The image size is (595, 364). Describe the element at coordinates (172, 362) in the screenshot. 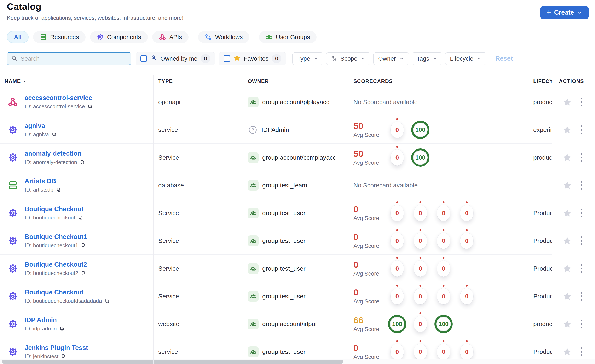

I see `horizontal-scrollbar-thumb` at that location.